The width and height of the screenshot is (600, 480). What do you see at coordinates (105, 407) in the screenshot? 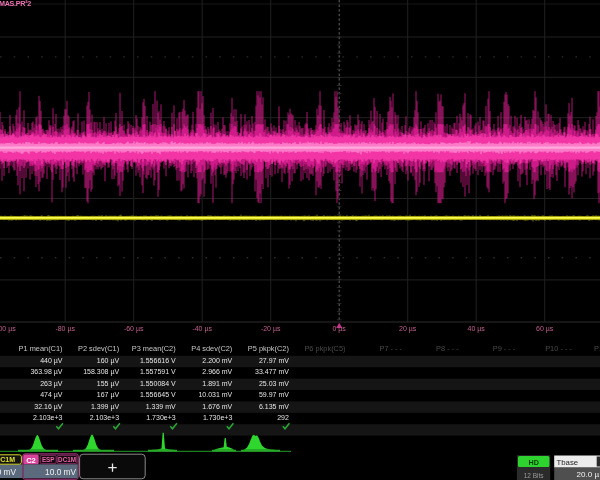
I see `svg-text: 1.399 µV` at bounding box center [105, 407].